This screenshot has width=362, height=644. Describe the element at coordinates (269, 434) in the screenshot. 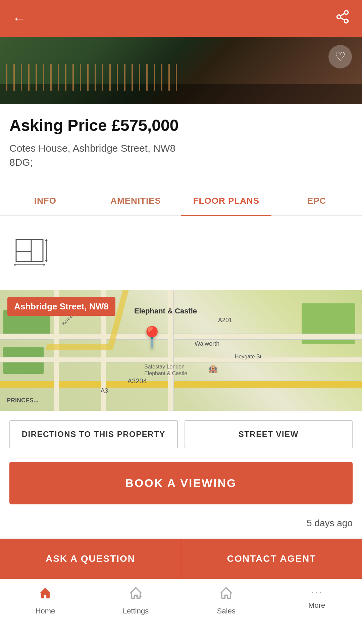

I see `street-view-button: STREET VIEW` at that location.